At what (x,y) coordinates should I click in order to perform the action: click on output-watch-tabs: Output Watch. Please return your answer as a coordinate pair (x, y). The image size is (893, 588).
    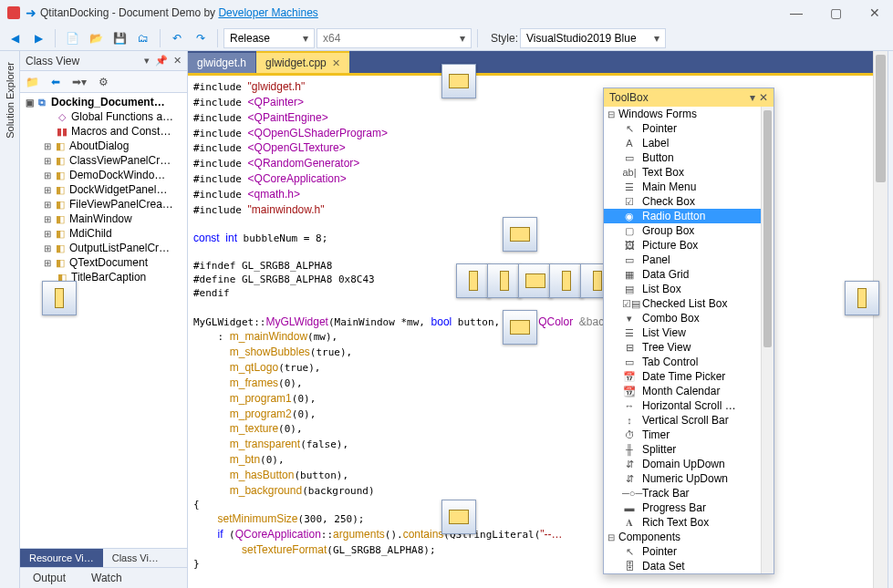
    Looking at the image, I should click on (104, 578).